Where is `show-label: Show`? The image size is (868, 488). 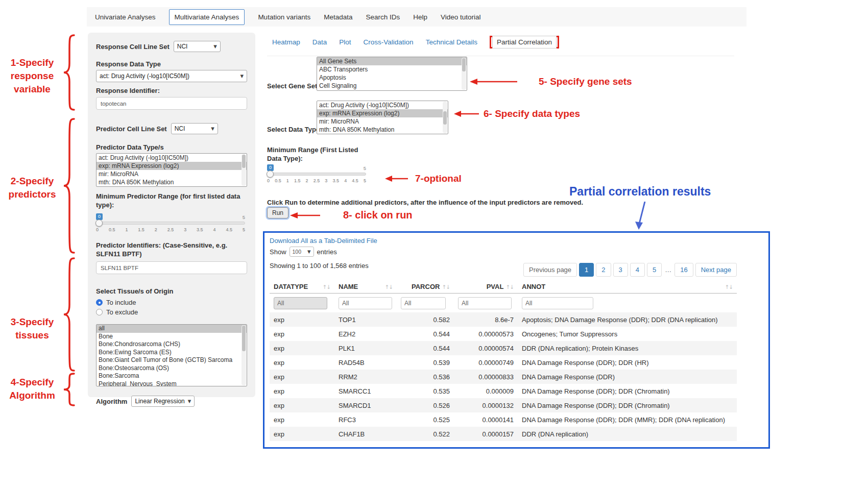
show-label: Show is located at coordinates (278, 252).